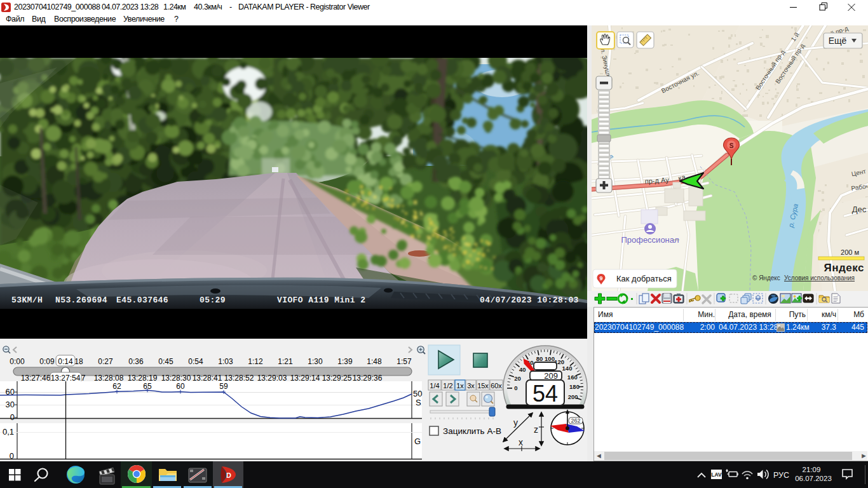 This screenshot has width=868, height=488. What do you see at coordinates (717, 475) in the screenshot?
I see `svg-text: LAV` at bounding box center [717, 475].